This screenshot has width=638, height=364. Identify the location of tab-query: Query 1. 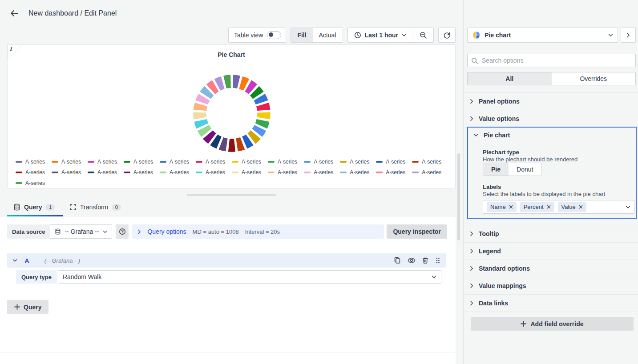
(34, 207).